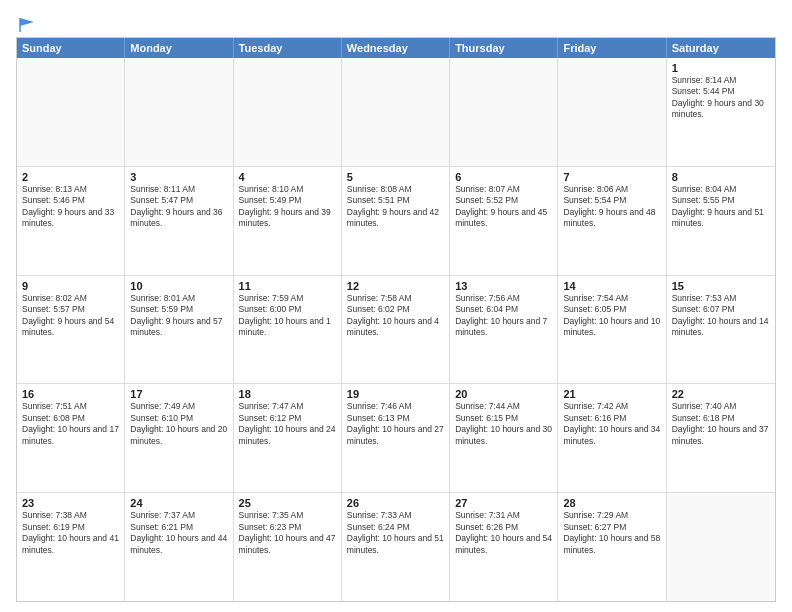 This screenshot has width=792, height=612. Describe the element at coordinates (504, 177) in the screenshot. I see `day-number: 6` at that location.